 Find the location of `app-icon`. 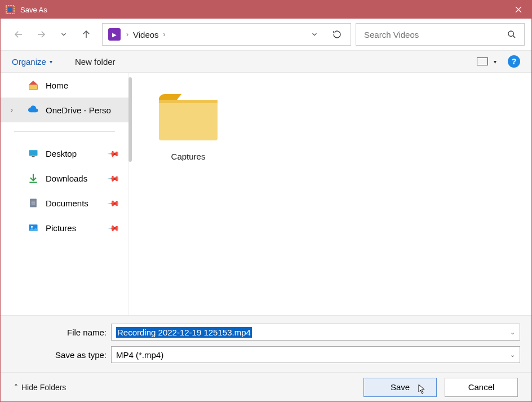

app-icon is located at coordinates (10, 10).